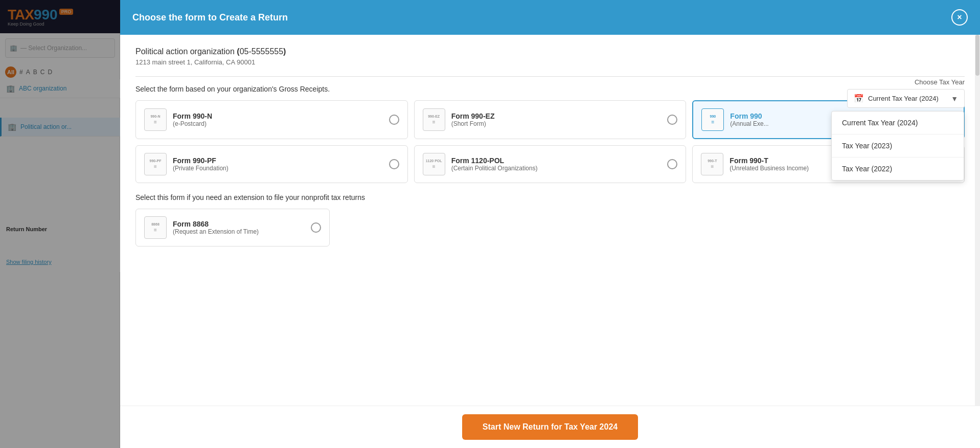  What do you see at coordinates (769, 161) in the screenshot?
I see `form-name-990t: Form 990-T` at bounding box center [769, 161].